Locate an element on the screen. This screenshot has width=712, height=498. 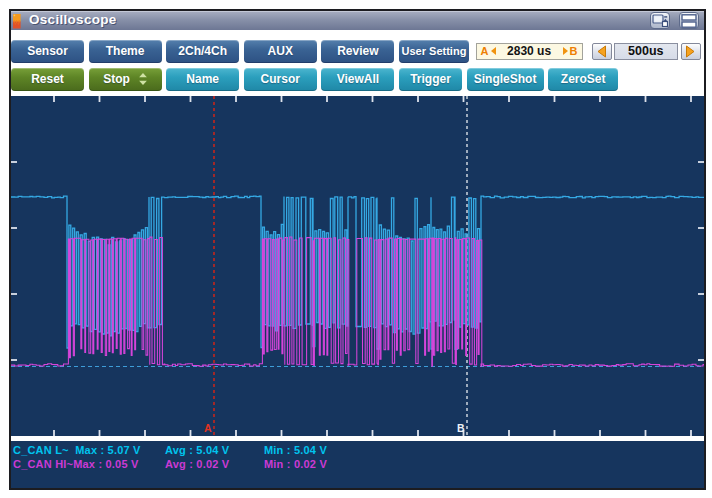
cursor-delta-value: 2830 us is located at coordinates (530, 51).